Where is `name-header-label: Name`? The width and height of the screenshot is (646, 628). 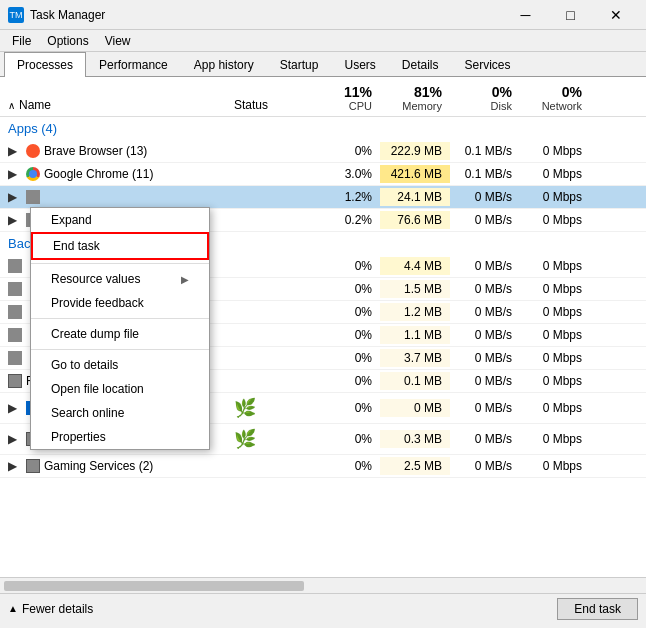
name-header-label: Name is located at coordinates (35, 105).